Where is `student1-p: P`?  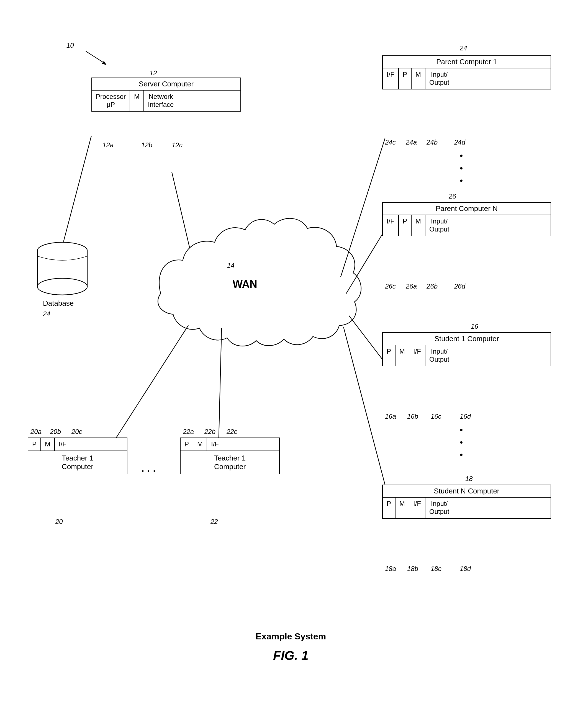
student1-p: P is located at coordinates (389, 356).